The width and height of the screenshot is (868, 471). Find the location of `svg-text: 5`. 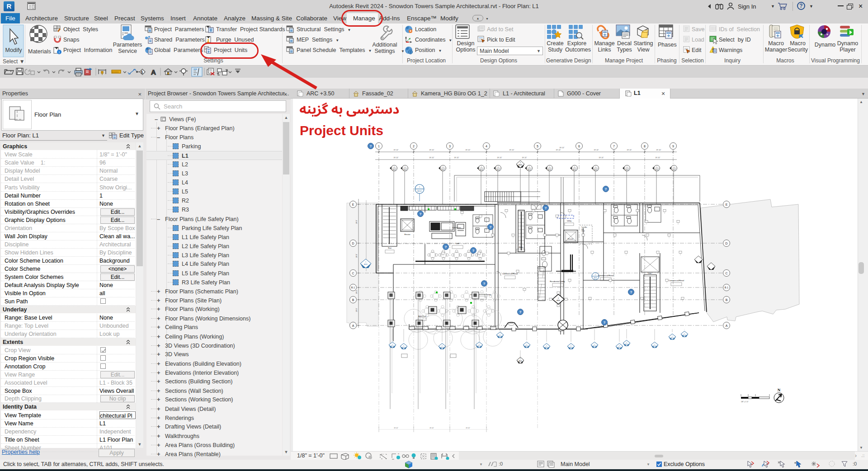

svg-text: 5 is located at coordinates (538, 146).